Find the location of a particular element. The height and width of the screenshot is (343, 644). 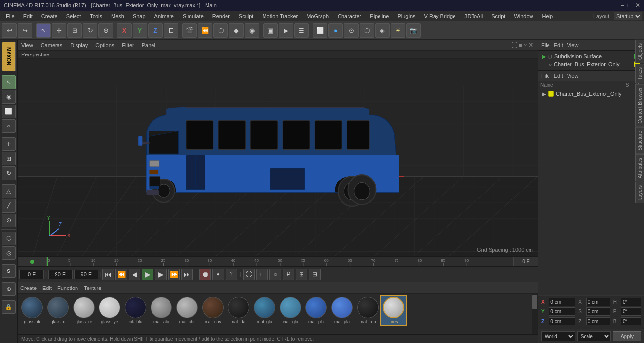

x-axis-button: X is located at coordinates (124, 31).